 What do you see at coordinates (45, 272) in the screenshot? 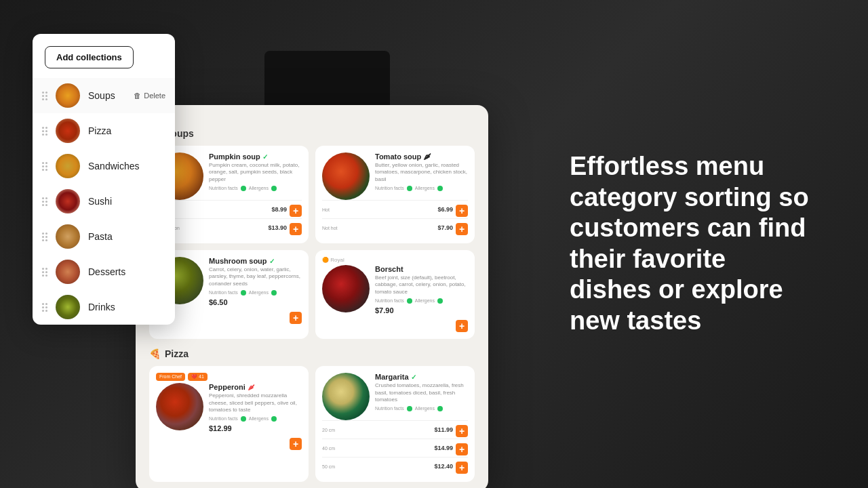
I see `drag-handle-desserts` at bounding box center [45, 272].